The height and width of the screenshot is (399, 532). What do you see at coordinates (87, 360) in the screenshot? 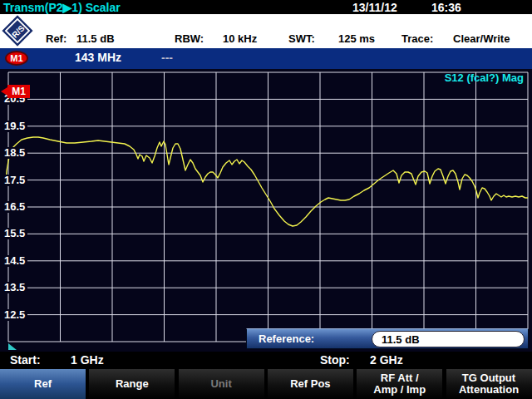
I see `start-value: 1 GHz` at bounding box center [87, 360].